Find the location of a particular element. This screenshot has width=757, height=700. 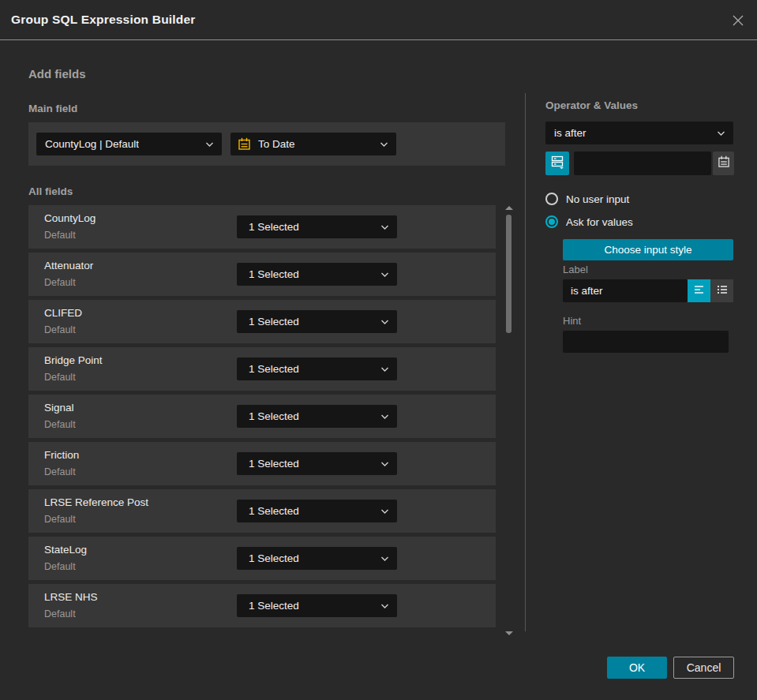

field-name: Attenuator is located at coordinates (69, 265).